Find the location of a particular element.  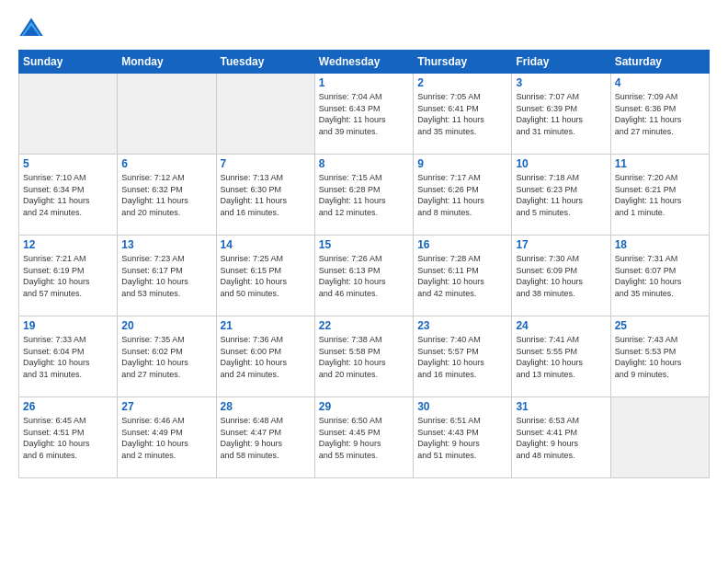

day-info: Sunrise: 7:07 AM Sunset: 6:39 PM Dayligh… is located at coordinates (561, 114).